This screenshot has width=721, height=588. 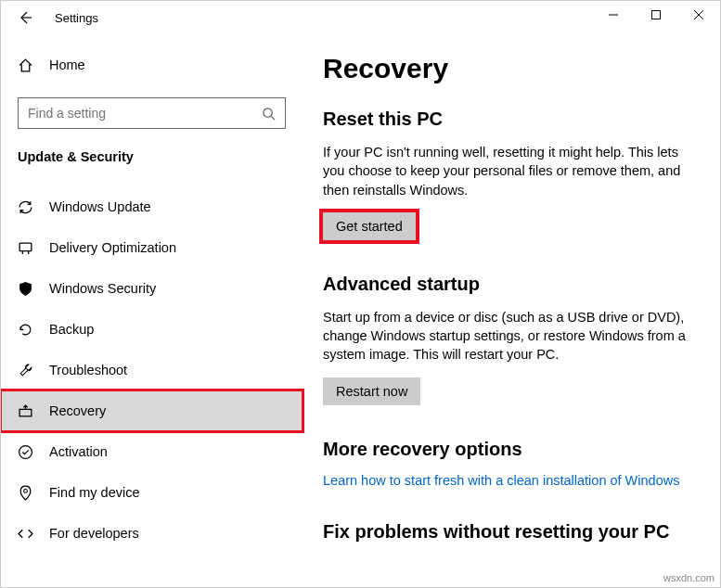 What do you see at coordinates (33, 534) in the screenshot?
I see `code-icon` at bounding box center [33, 534].